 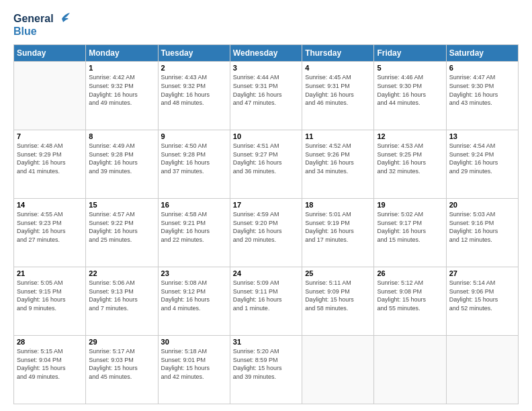 What do you see at coordinates (266, 90) in the screenshot?
I see `day-info: Sunrise: 4:44 AM Sunset: 9:31 PM Dayligh…` at bounding box center [266, 90].